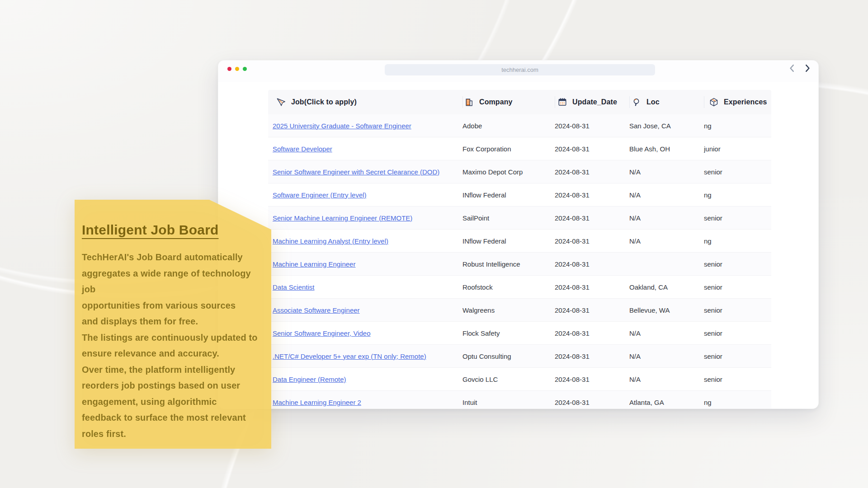  What do you see at coordinates (520, 310) in the screenshot?
I see `table-row: Associate Software Engineer Walgreens 20…` at bounding box center [520, 310].